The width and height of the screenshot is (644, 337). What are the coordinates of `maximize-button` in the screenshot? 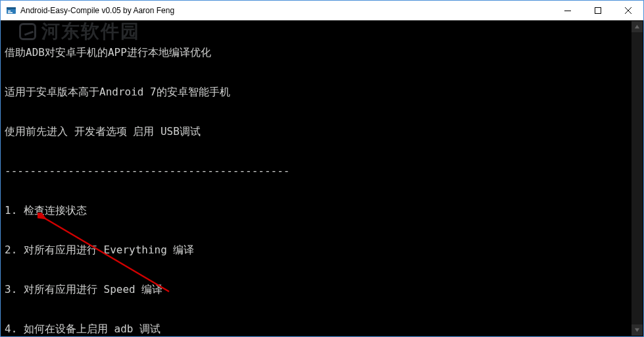 It's located at (598, 11).